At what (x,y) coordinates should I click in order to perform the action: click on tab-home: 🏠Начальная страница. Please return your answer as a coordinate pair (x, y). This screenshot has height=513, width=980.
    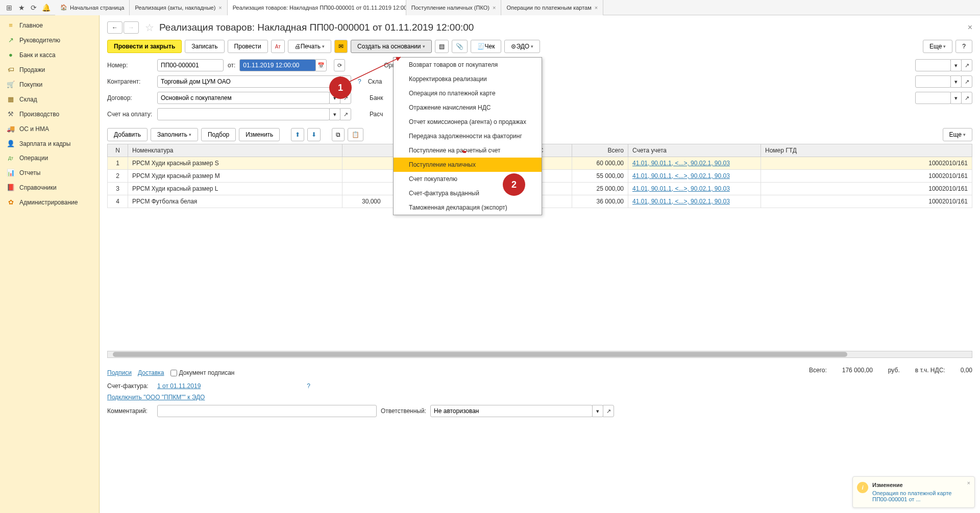
    Looking at the image, I should click on (92, 8).